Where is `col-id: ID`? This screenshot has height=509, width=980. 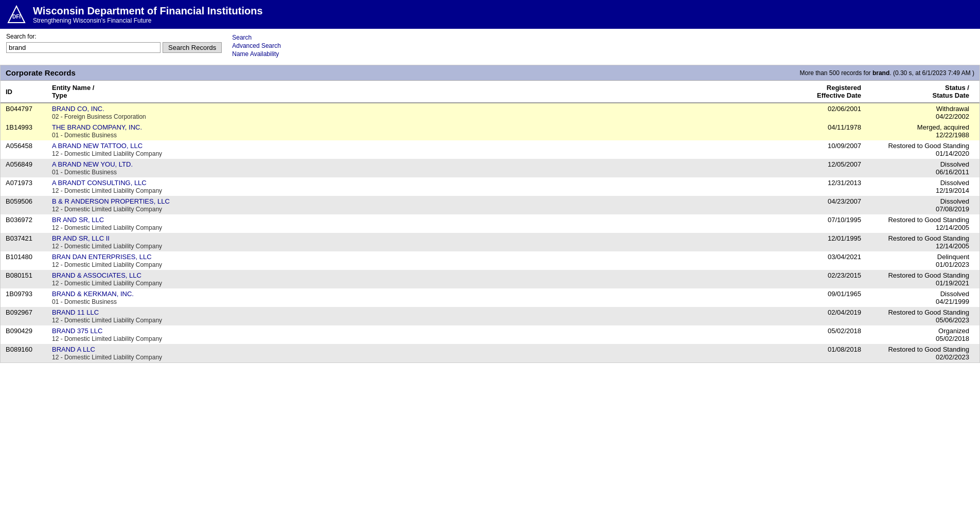 col-id: ID is located at coordinates (24, 92).